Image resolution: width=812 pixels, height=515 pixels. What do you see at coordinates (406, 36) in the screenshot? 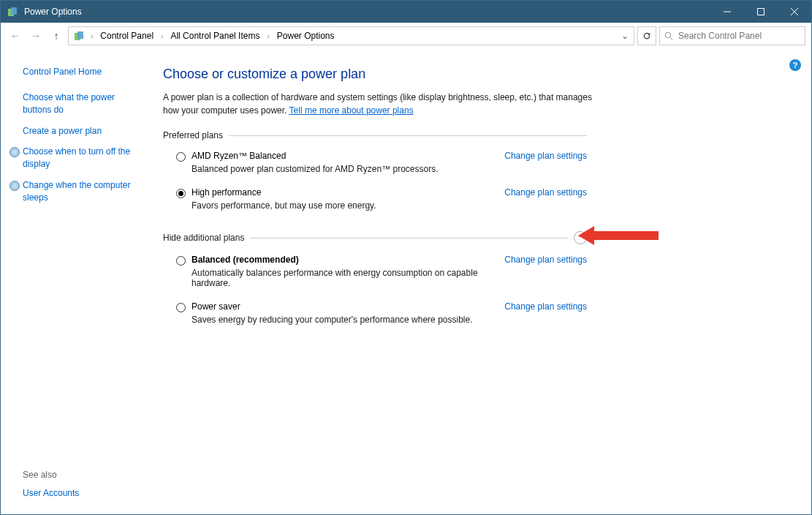
I see `nav-bar: ← → ↑ › Control Panel › All Control Pane…` at bounding box center [406, 36].